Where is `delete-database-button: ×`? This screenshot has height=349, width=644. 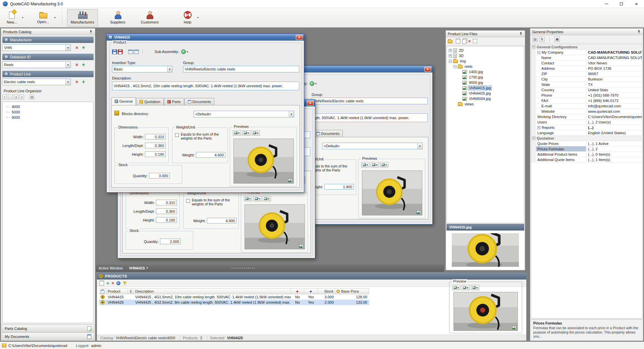 delete-database-button: × is located at coordinates (77, 65).